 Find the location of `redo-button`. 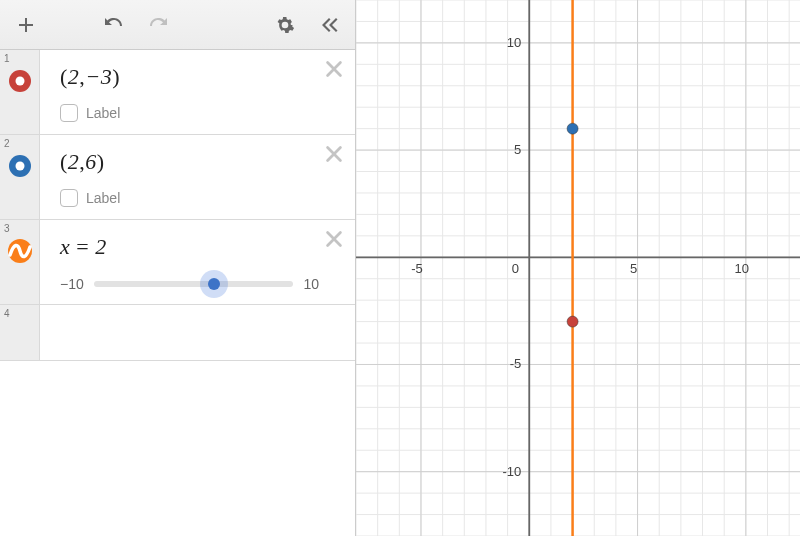

redo-button is located at coordinates (158, 25).